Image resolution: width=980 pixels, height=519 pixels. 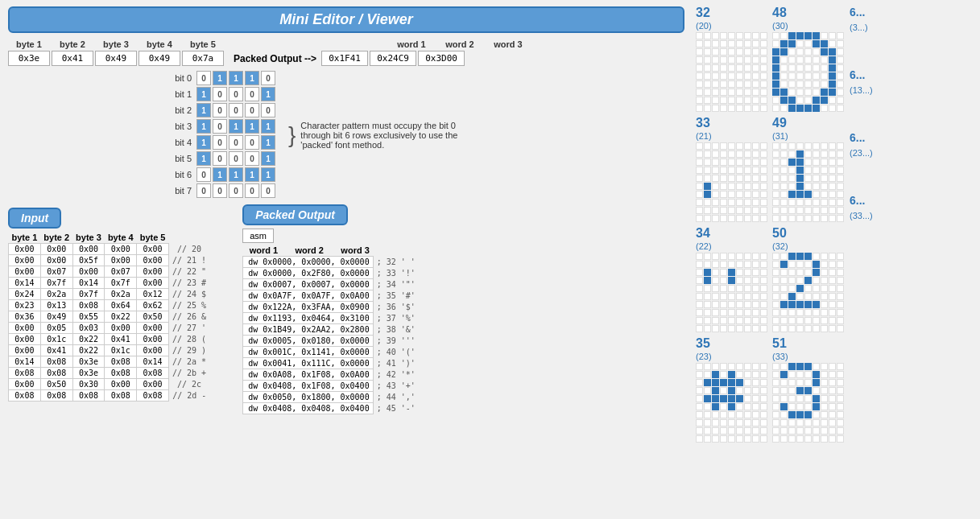 I want to click on bit-cell-r4-c2: 0, so click(x=236, y=142).